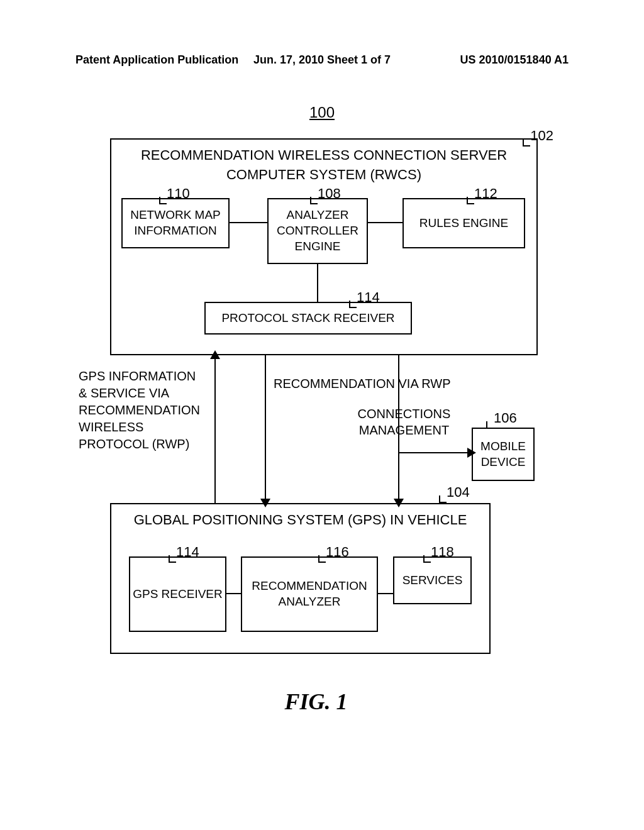 Image resolution: width=644 pixels, height=830 pixels. I want to click on header-date-sheet: Jun. 17, 2010 Sheet 1 of 7, so click(322, 60).